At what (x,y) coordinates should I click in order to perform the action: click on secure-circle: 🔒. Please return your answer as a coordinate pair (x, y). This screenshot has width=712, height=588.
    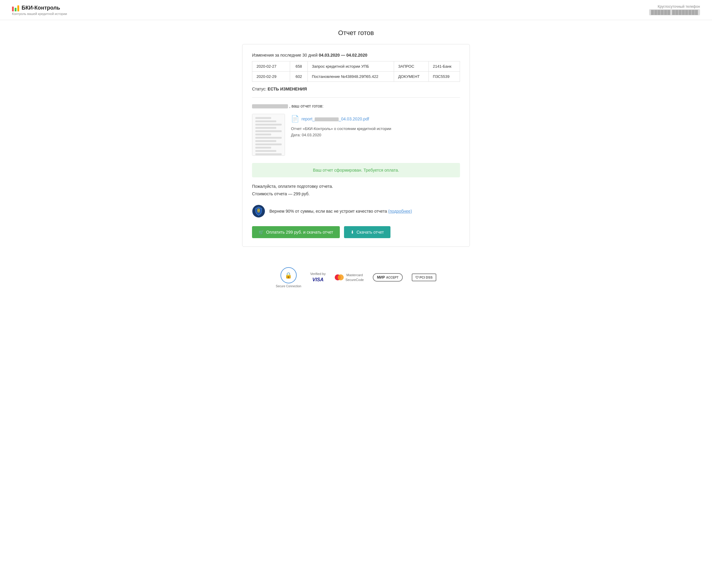
    Looking at the image, I should click on (289, 275).